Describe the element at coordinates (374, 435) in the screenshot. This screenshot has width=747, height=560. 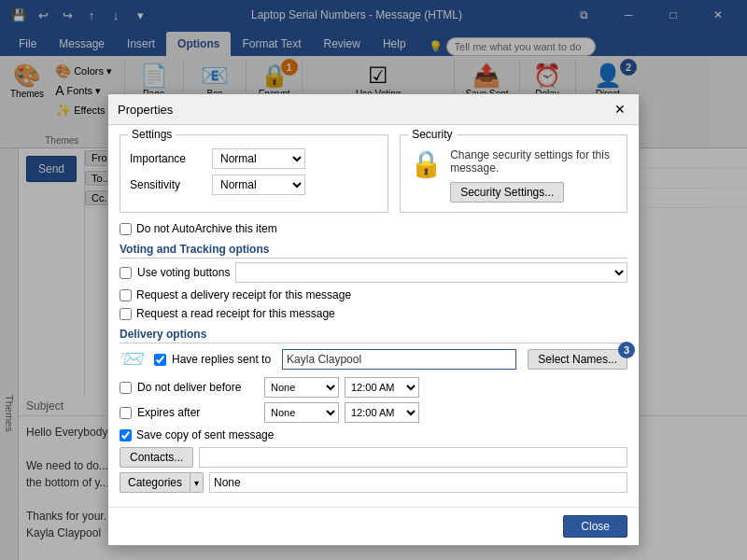
I see `save-copy-row: Save copy of sent message` at that location.